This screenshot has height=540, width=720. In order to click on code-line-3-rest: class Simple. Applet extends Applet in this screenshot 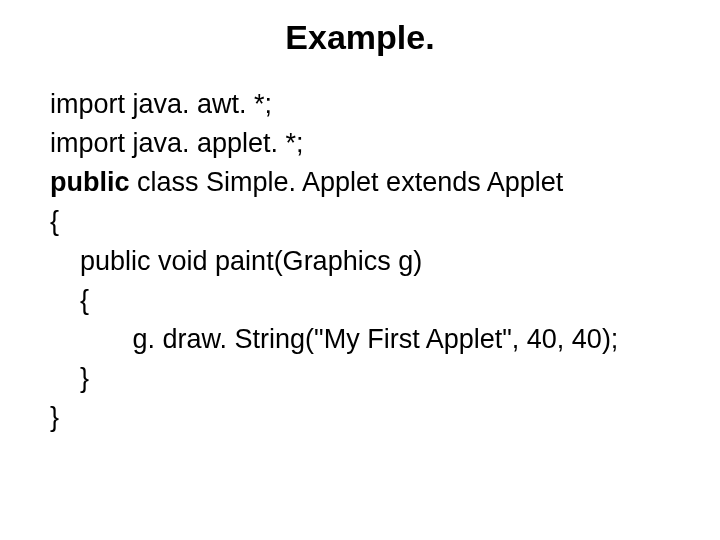, I will do `click(347, 182)`.